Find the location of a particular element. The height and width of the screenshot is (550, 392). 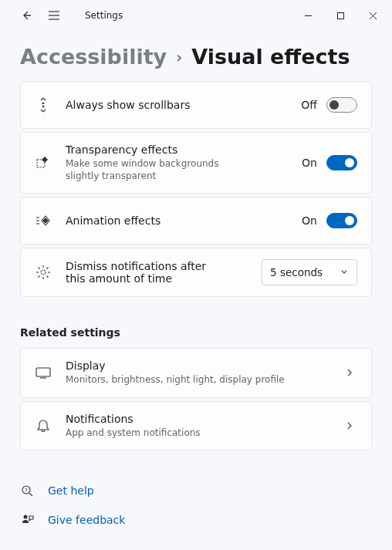

animation-label: Animation effects is located at coordinates (184, 221).